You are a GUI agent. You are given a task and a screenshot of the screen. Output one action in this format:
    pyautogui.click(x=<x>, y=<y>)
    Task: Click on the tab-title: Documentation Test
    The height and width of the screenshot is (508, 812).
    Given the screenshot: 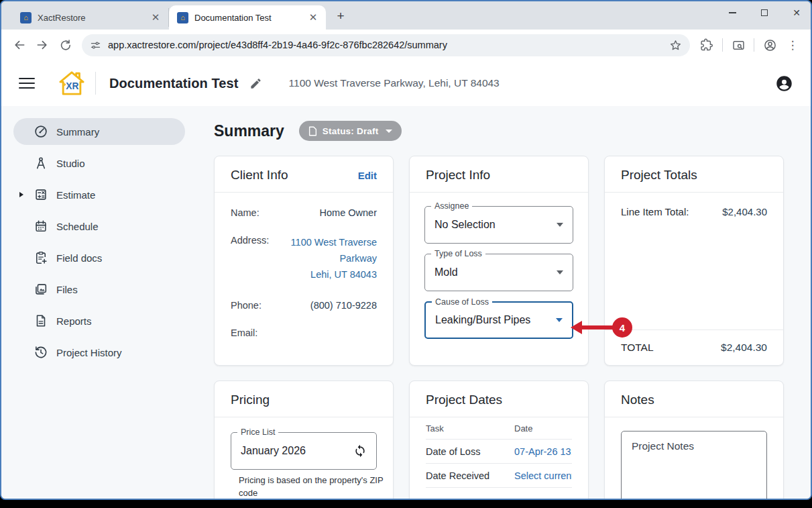 What is the action you would take?
    pyautogui.click(x=251, y=17)
    